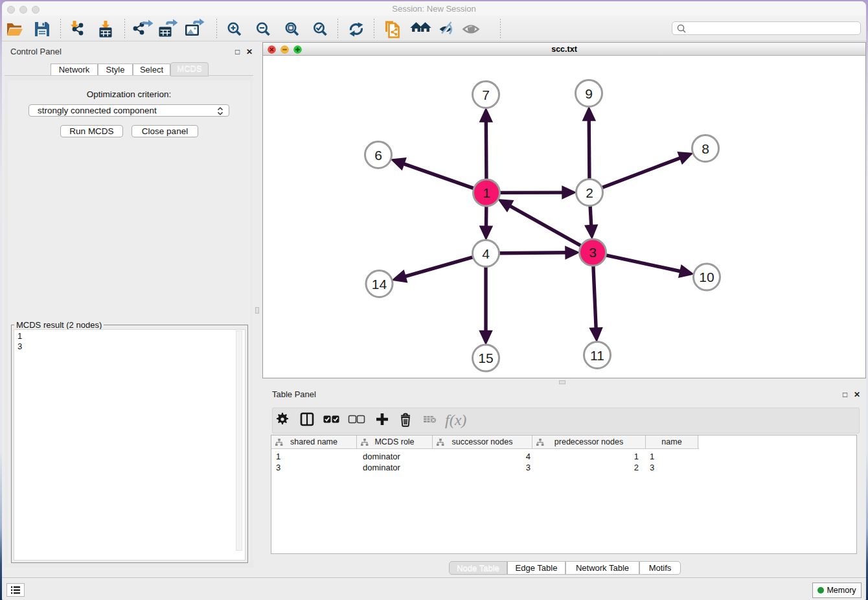 Image resolution: width=868 pixels, height=600 pixels. What do you see at coordinates (705, 149) in the screenshot?
I see `svg-text: 8` at bounding box center [705, 149].